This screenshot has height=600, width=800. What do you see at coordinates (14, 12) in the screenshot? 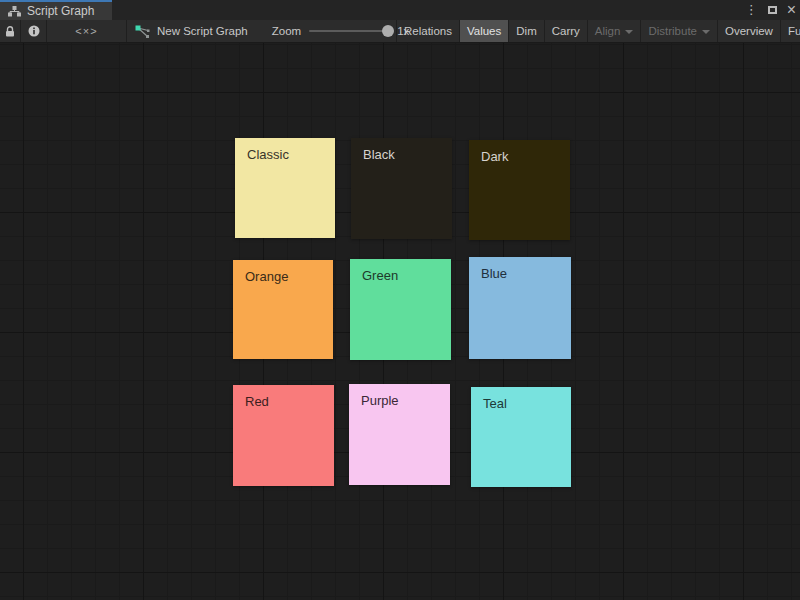
I see `graph-hierarchy-icon` at bounding box center [14, 12].